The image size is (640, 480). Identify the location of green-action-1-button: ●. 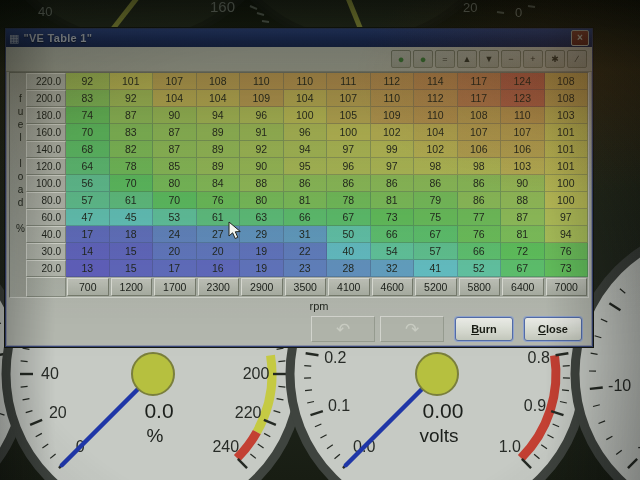
(401, 59).